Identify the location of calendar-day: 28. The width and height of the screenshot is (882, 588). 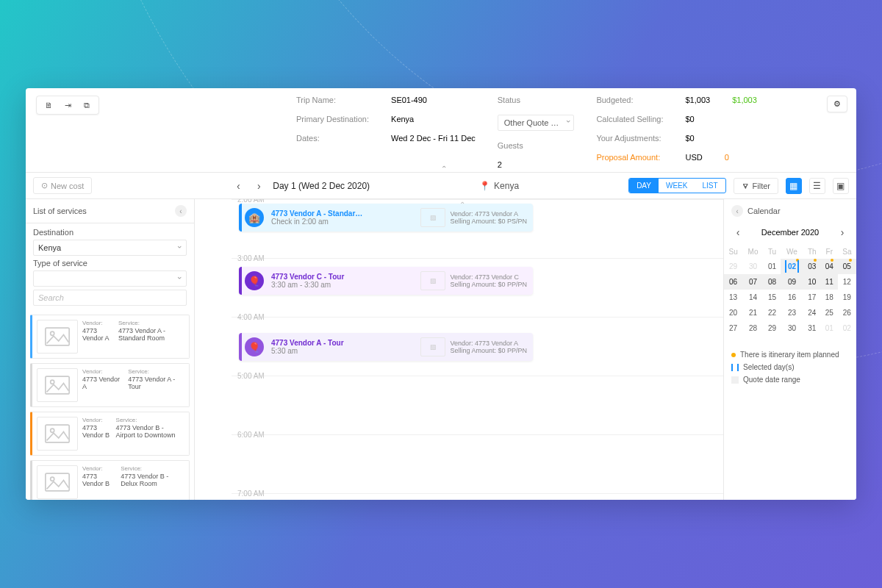
(753, 328).